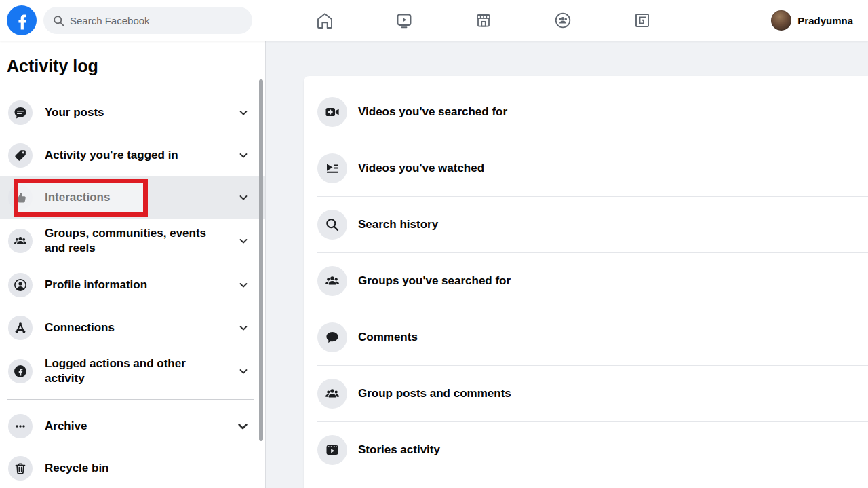 The height and width of the screenshot is (488, 868). I want to click on facebook-circle-icon, so click(20, 371).